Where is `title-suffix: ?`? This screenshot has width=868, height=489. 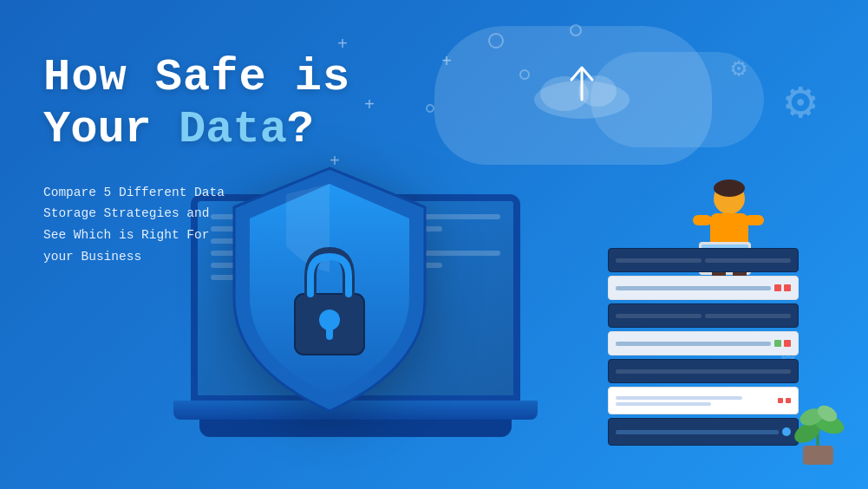 title-suffix: ? is located at coordinates (300, 130).